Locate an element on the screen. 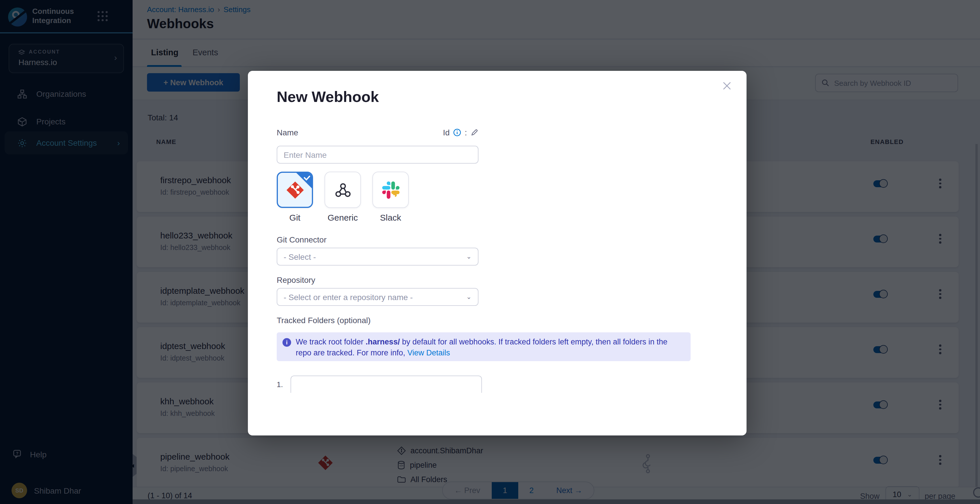  folder-index: 1. is located at coordinates (280, 384).